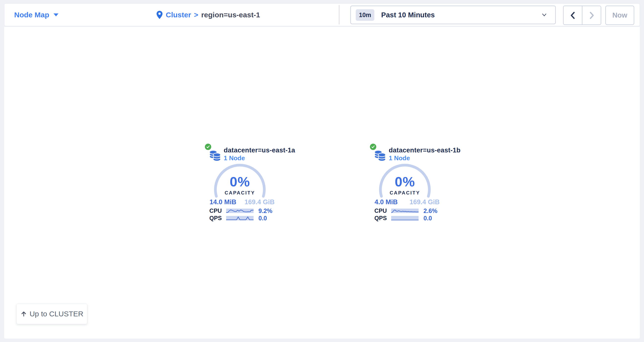 This screenshot has width=644, height=342. What do you see at coordinates (266, 211) in the screenshot?
I see `cpu-value: 9.2%` at bounding box center [266, 211].